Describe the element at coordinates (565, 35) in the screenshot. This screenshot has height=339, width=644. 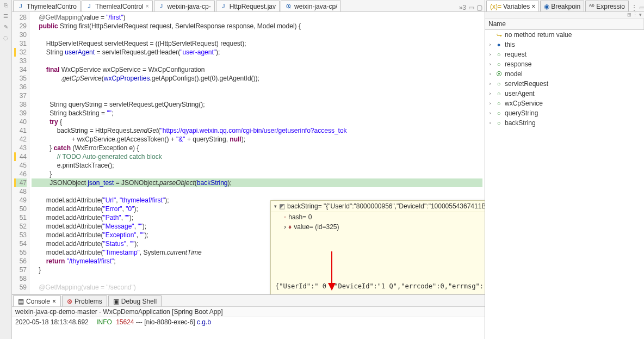
I see `variable-row: ⮑no method return value` at that location.